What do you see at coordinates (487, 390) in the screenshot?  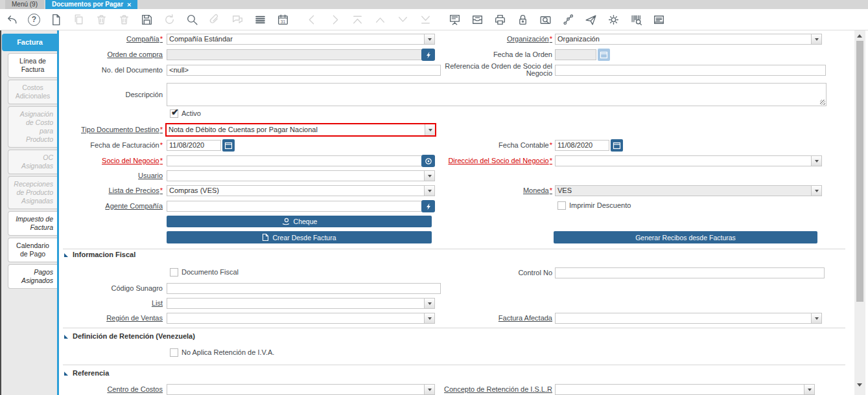 I see `concepto-islr-label: Concepto de Retención de I.S.L.R` at bounding box center [487, 390].